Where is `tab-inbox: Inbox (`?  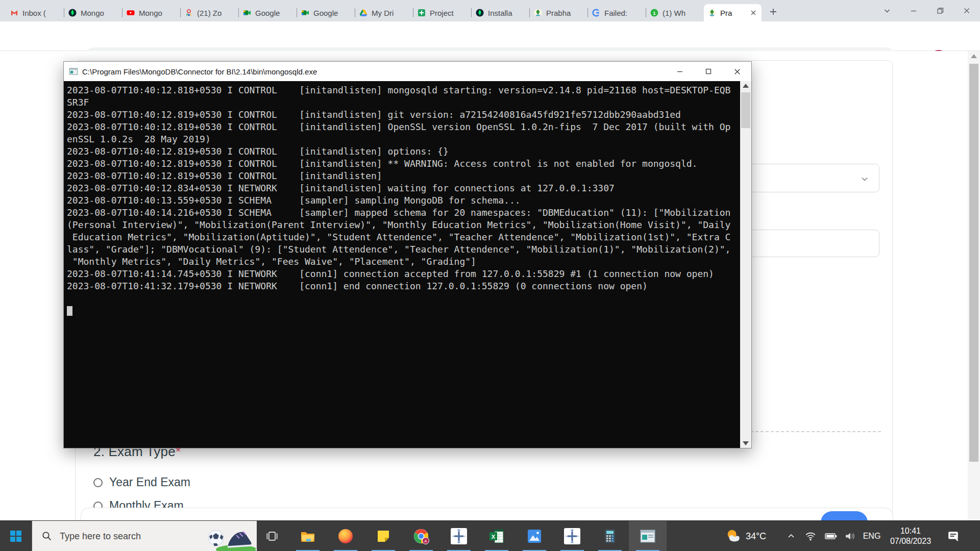
tab-inbox: Inbox ( is located at coordinates (35, 13).